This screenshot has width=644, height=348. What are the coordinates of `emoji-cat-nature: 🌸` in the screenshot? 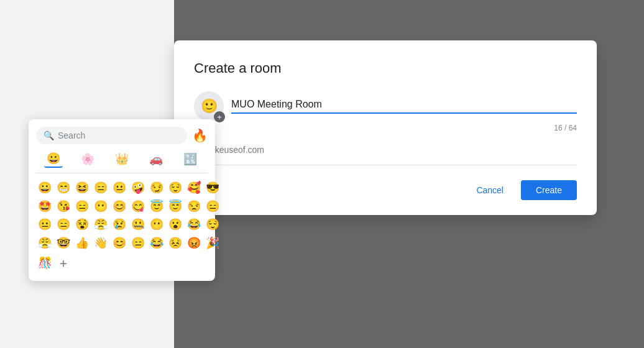 It's located at (88, 159).